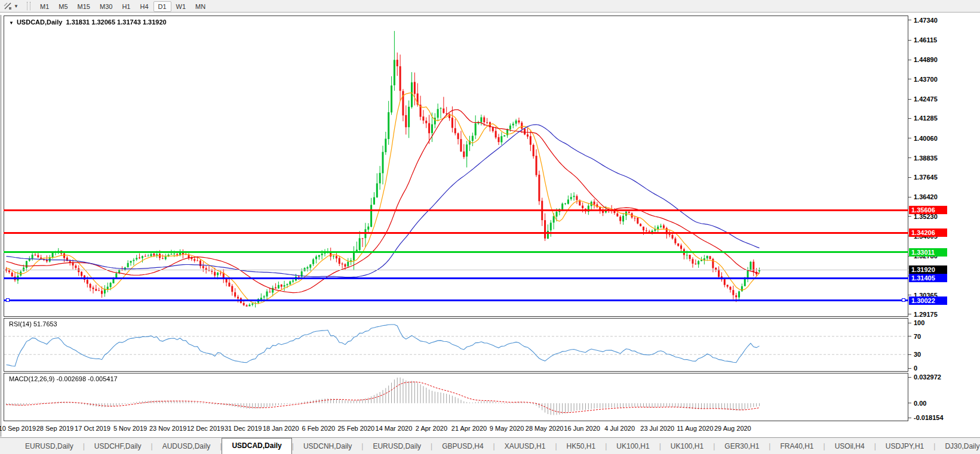 This screenshot has width=980, height=454. What do you see at coordinates (39, 22) in the screenshot?
I see `chart-symbol-timeframe: USDCAD,Daily` at bounding box center [39, 22].